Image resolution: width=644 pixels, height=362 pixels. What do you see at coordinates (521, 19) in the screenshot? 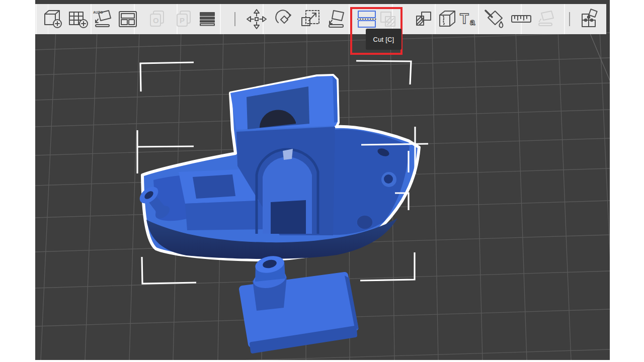
I see `measure-button` at bounding box center [521, 19].